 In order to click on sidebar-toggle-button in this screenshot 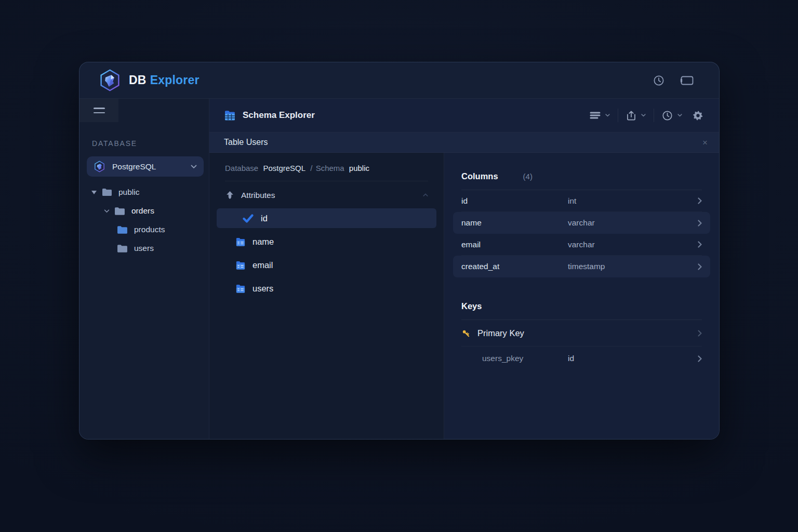, I will do `click(99, 110)`.